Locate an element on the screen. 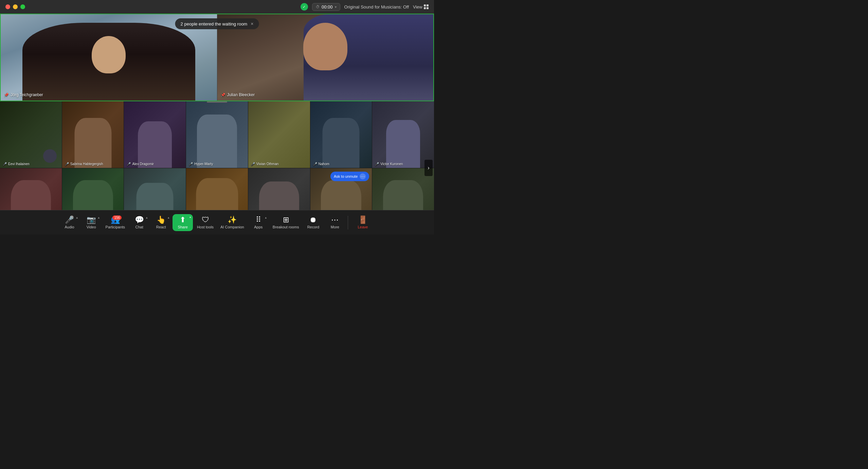 The image size is (868, 469). participants-button: 👥 156 Participants is located at coordinates (115, 223).